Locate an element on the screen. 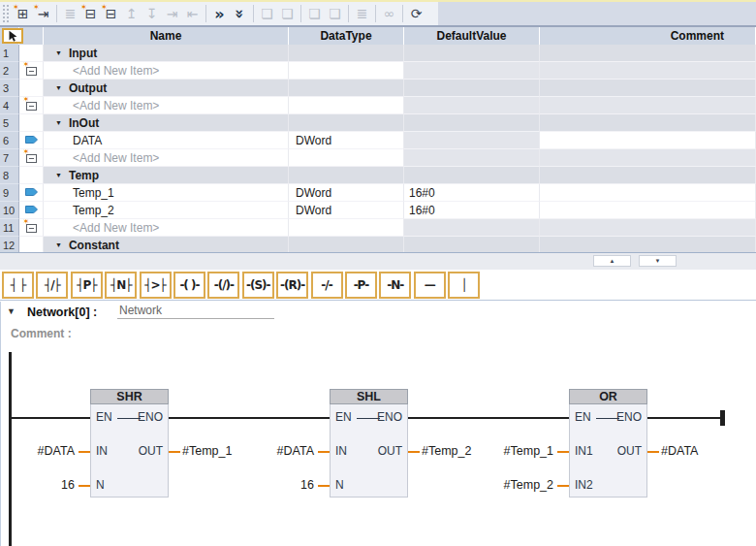  row-number: 7 is located at coordinates (10, 158).